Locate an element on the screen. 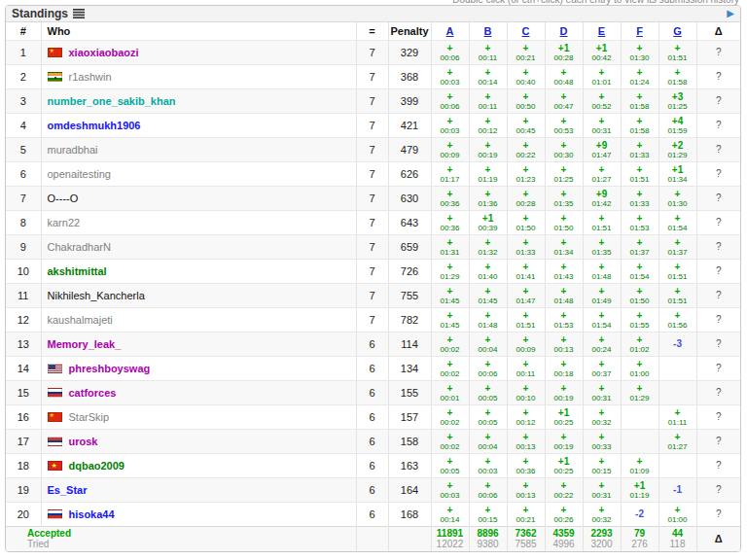 The width and height of the screenshot is (747, 560). problem-c-link: C is located at coordinates (526, 31).